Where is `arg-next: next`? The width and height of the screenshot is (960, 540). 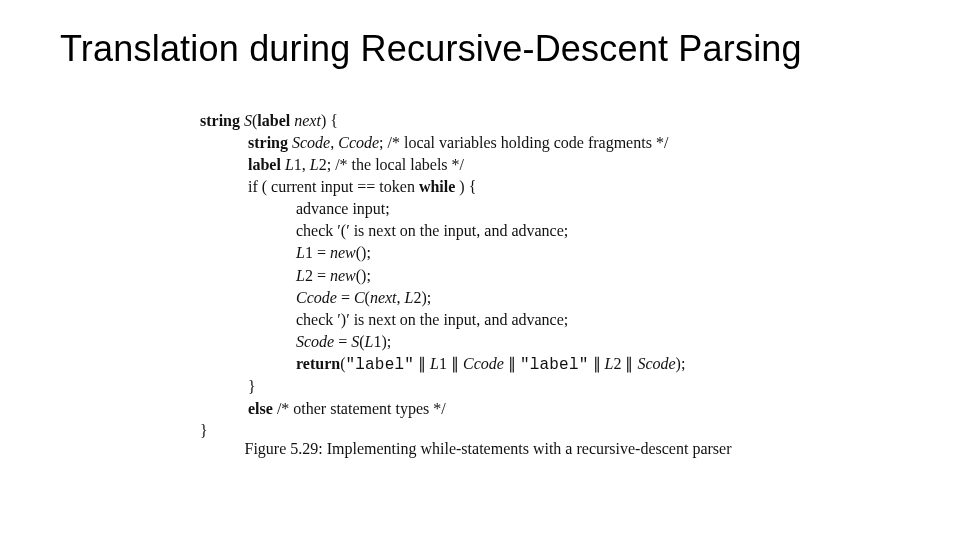 arg-next: next is located at coordinates (384, 298).